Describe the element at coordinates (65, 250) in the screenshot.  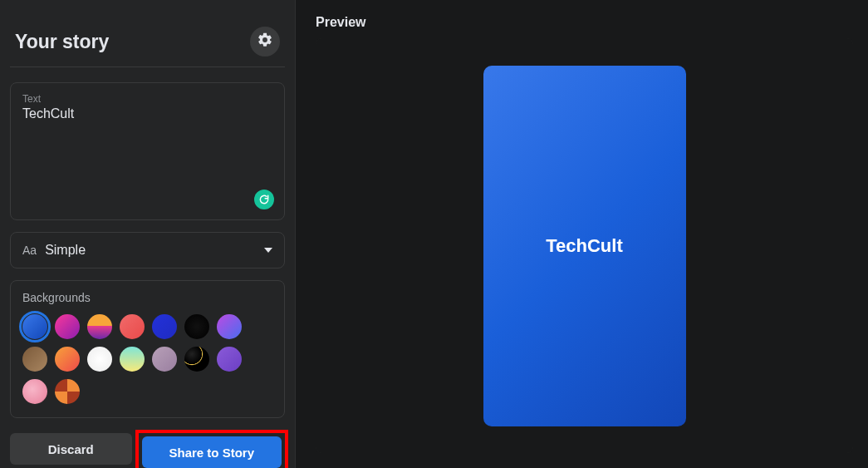
I see `font-style-label: Simple` at that location.